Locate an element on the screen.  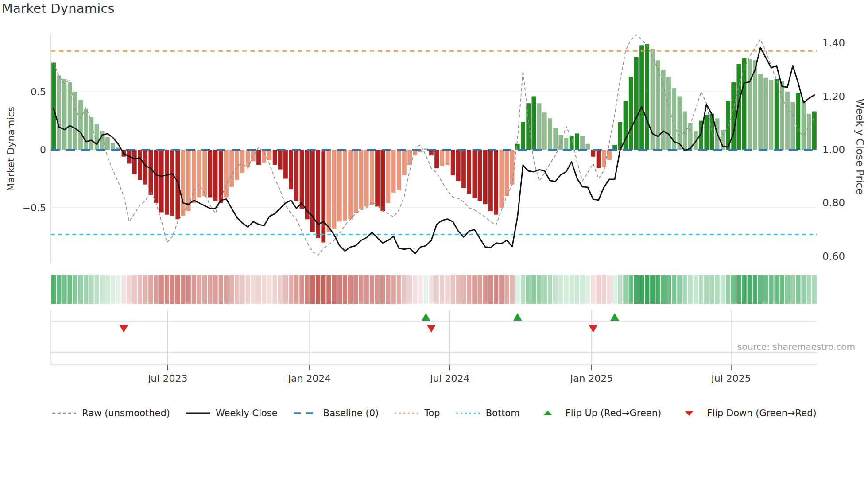
left-axis-tick: 0.5 is located at coordinates (38, 92).